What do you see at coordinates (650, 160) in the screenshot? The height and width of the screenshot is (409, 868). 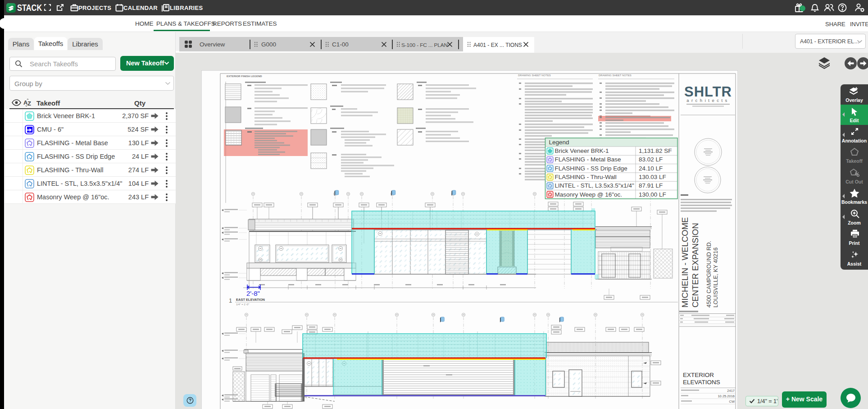 I see `svg-text: 83.02 LF` at bounding box center [650, 160].